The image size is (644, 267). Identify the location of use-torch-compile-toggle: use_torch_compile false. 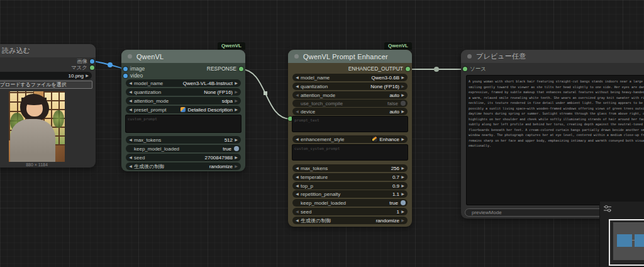
(350, 103).